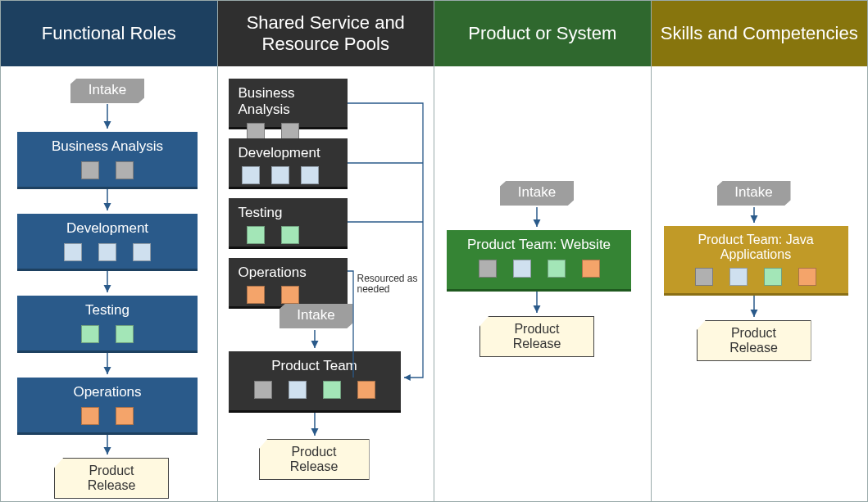 This screenshot has height=502, width=868. What do you see at coordinates (326, 34) in the screenshot?
I see `col-header-shared: Shared Service and Resource Pools` at bounding box center [326, 34].